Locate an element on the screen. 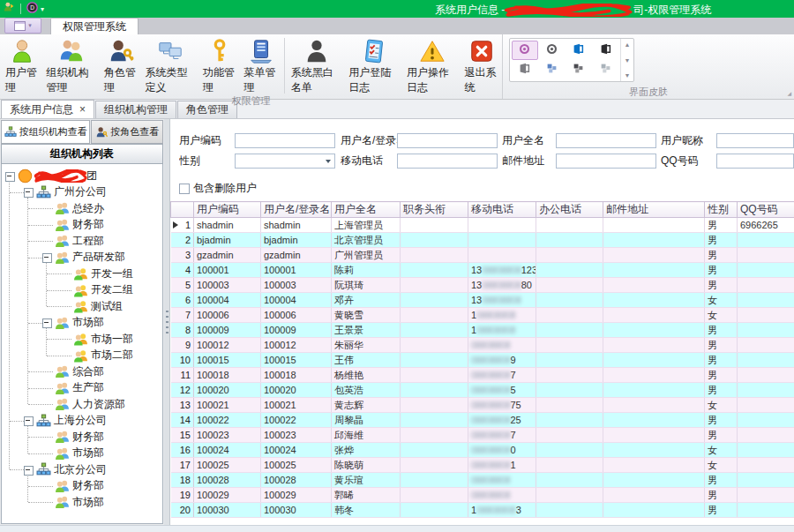 This screenshot has width=794, height=532. table-row: 3gzadmingzadmin广州管理员男 is located at coordinates (483, 256).